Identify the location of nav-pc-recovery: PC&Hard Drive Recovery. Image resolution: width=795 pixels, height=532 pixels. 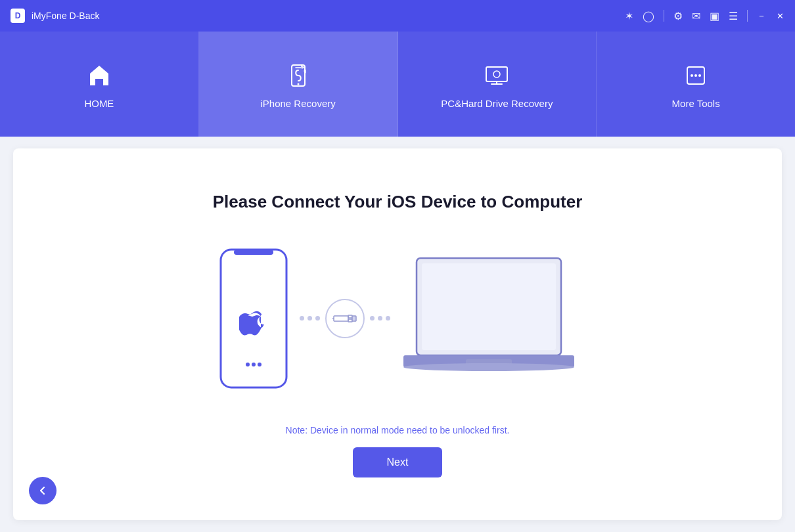
(498, 84).